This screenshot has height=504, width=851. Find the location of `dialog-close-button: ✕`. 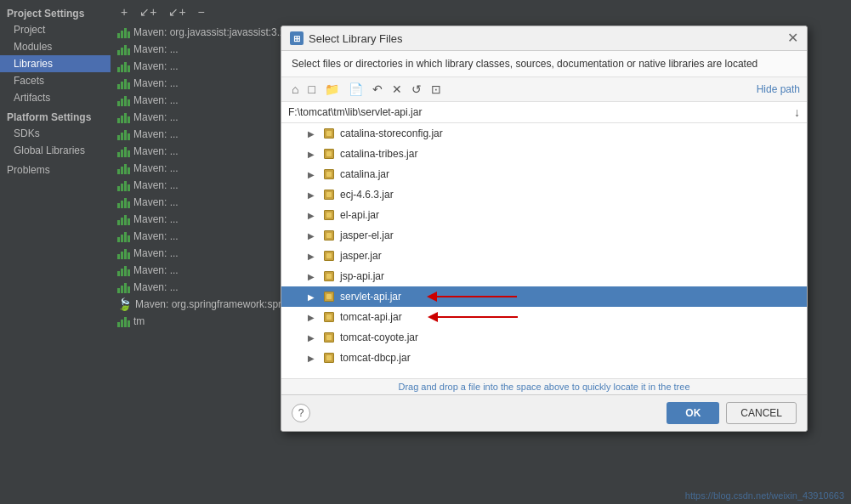

dialog-close-button: ✕ is located at coordinates (792, 38).